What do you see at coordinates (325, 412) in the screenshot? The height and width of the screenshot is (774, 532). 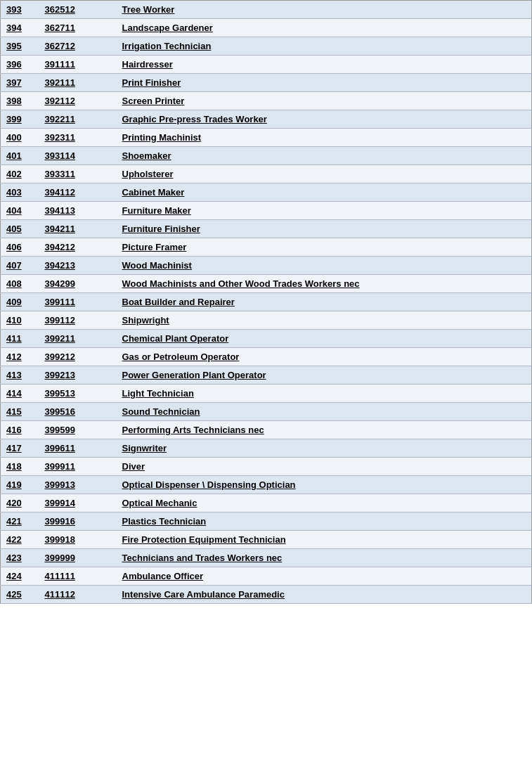 I see `occupation-title: Sound Technician` at bounding box center [325, 412].